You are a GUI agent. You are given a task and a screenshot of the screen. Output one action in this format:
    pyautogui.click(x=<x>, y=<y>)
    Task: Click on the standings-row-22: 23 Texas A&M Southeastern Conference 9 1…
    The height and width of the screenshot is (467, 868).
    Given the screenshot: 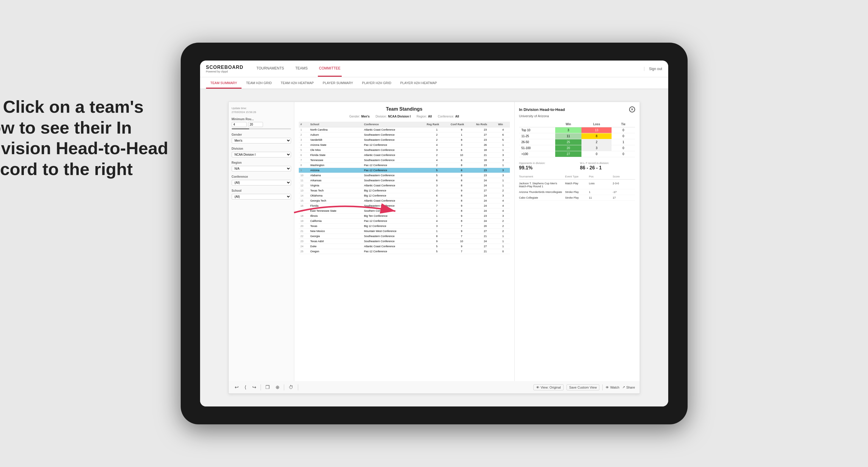 What is the action you would take?
    pyautogui.click(x=404, y=241)
    